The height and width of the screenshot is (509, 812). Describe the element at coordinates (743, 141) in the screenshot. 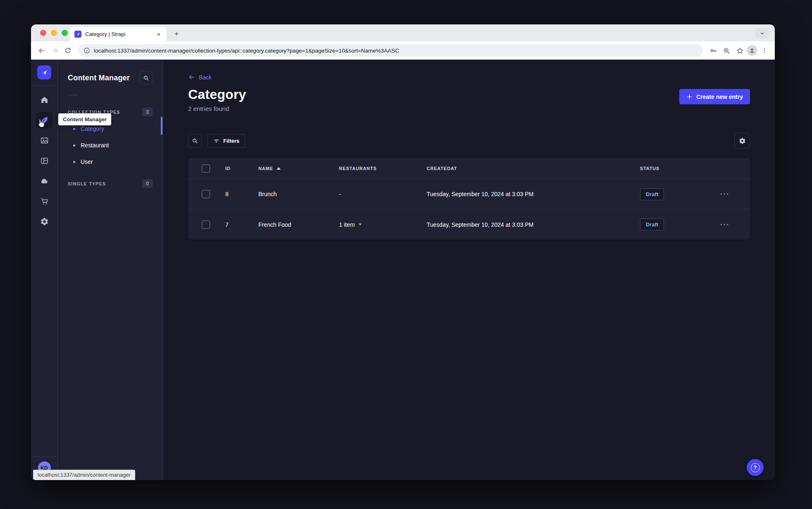

I see `gear-icon` at that location.